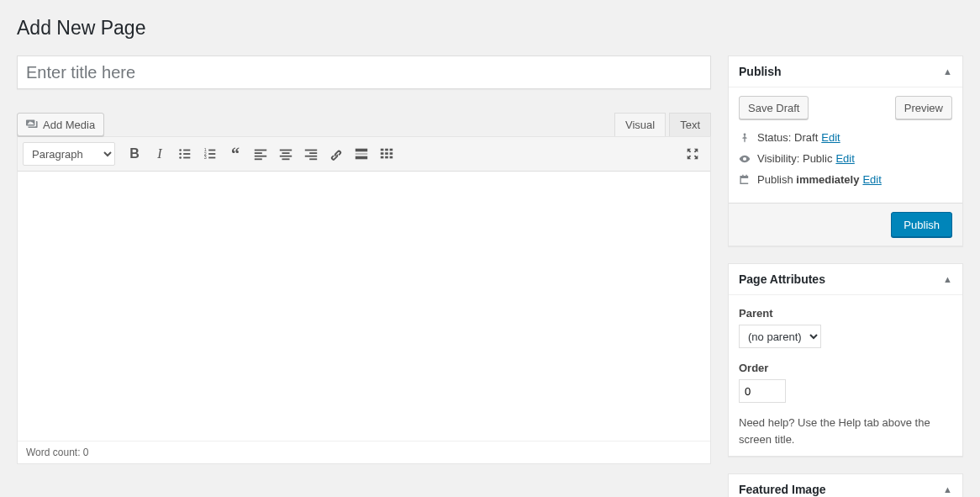 The height and width of the screenshot is (497, 980). What do you see at coordinates (872, 180) in the screenshot?
I see `schedule-edit-link: Edit` at bounding box center [872, 180].